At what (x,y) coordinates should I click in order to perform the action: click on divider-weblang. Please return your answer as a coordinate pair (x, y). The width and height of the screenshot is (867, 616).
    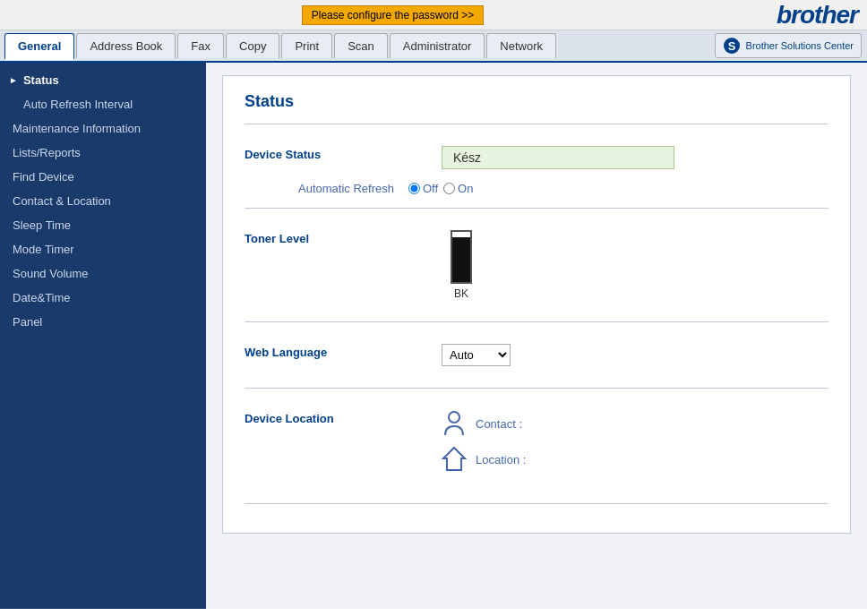
    Looking at the image, I should click on (537, 322).